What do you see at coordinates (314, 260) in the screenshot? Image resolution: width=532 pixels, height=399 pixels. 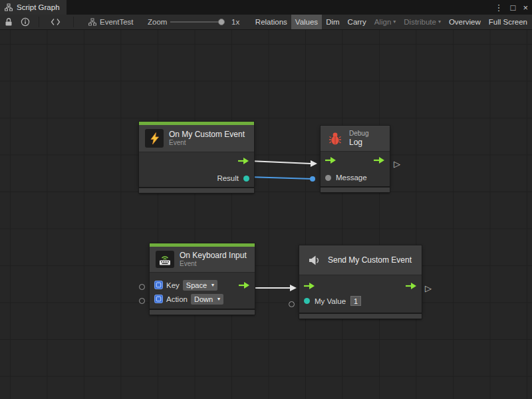 I see `send-event-icon` at bounding box center [314, 260].